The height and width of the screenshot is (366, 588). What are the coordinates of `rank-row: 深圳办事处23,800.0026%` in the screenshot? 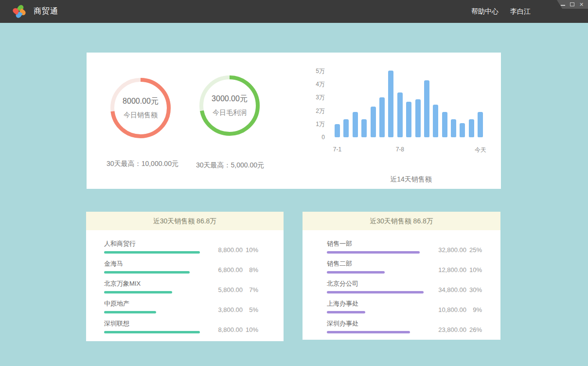 It's located at (405, 326).